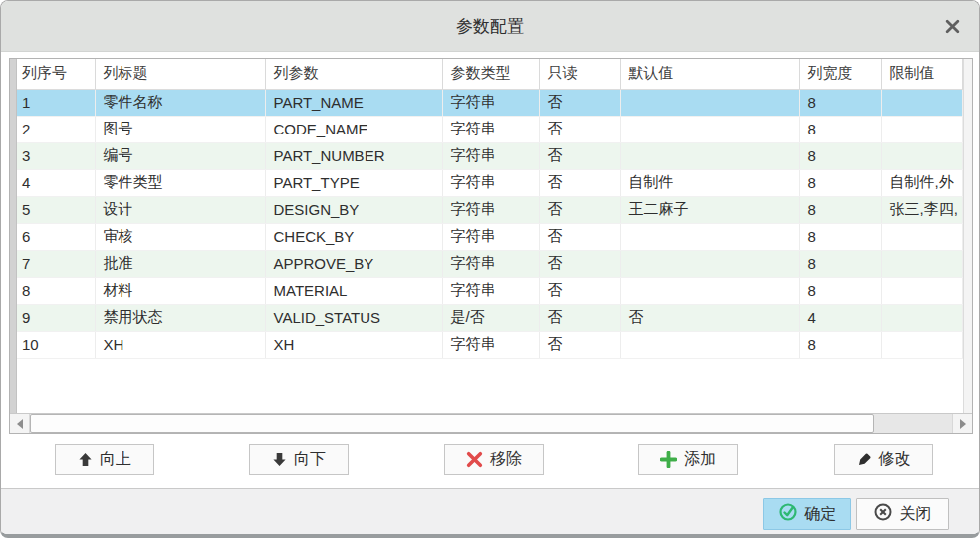  I want to click on cell-r6-c5, so click(709, 237).